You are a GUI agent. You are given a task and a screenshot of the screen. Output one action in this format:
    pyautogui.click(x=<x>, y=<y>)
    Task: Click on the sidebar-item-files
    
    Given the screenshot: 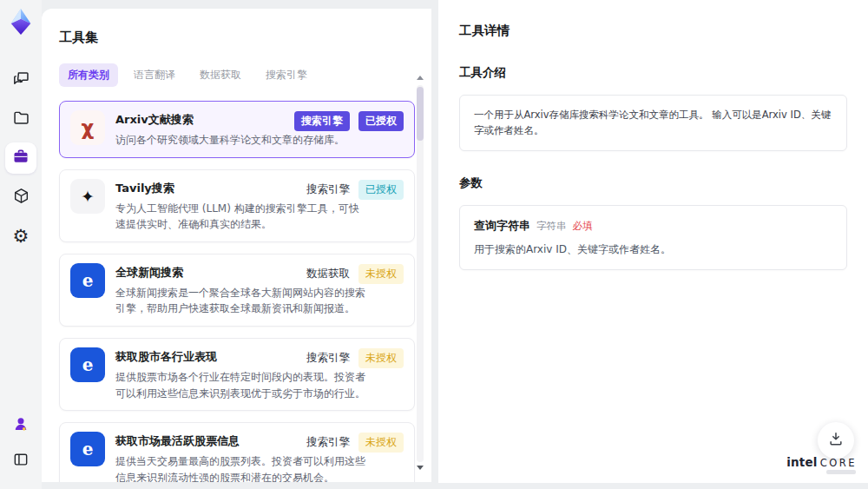 What is the action you would take?
    pyautogui.click(x=21, y=119)
    